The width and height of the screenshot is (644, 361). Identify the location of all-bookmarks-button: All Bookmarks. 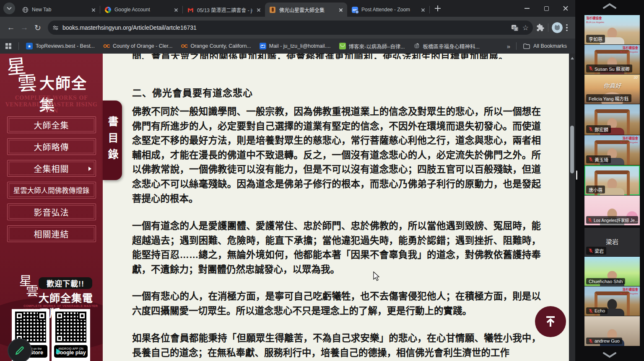
(545, 46).